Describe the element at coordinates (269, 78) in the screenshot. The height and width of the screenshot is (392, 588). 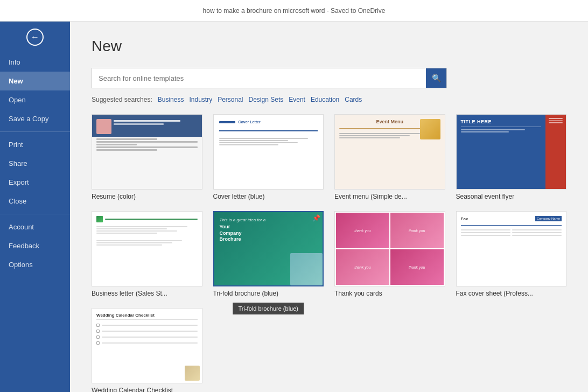
I see `search-bar: 🔍` at that location.